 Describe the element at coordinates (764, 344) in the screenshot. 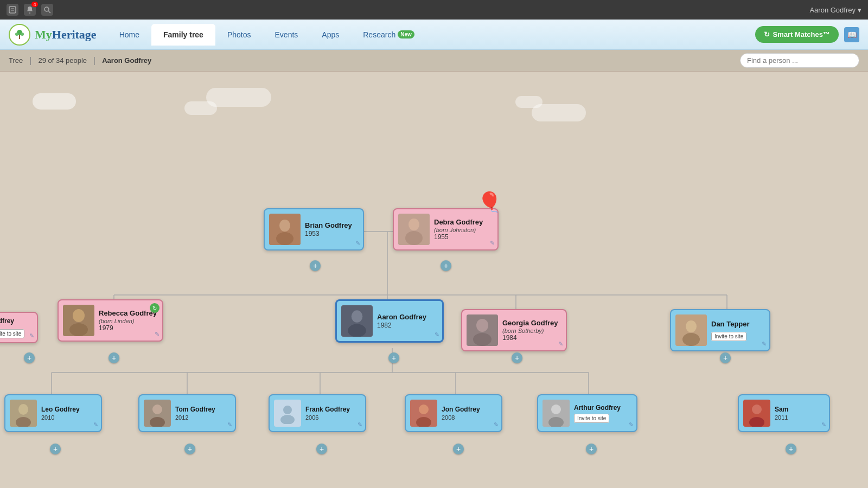

I see `dan-edit-icon: ✎` at that location.